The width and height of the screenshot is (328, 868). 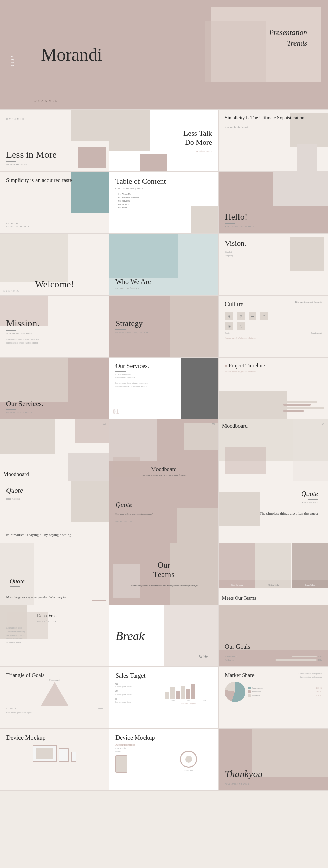 I want to click on slide-device-mockup-2: Device Mockup Awesome Presentation Beat …, so click(x=164, y=760).